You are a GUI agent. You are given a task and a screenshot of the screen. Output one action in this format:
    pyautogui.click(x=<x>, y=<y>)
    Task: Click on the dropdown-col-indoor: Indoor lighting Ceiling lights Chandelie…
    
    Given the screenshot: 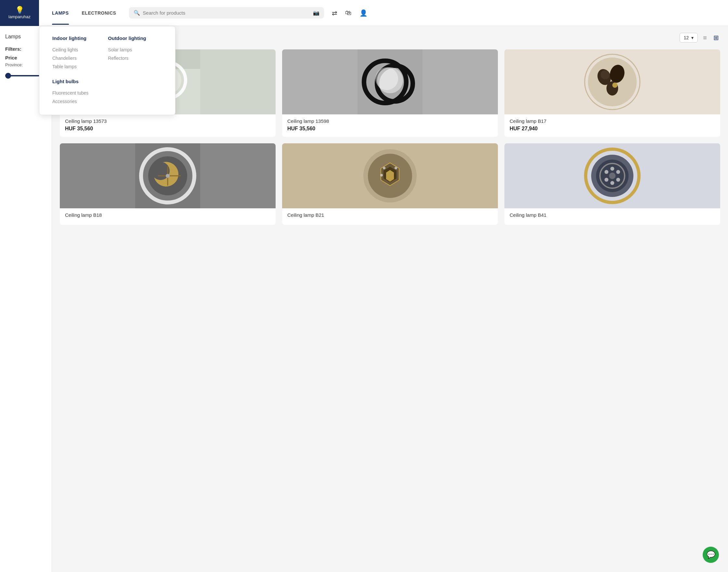 What is the action you would take?
    pyautogui.click(x=70, y=70)
    